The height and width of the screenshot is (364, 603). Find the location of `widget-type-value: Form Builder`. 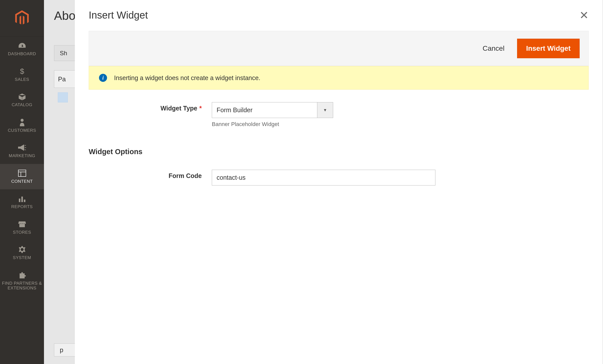

widget-type-value: Form Builder is located at coordinates (265, 110).